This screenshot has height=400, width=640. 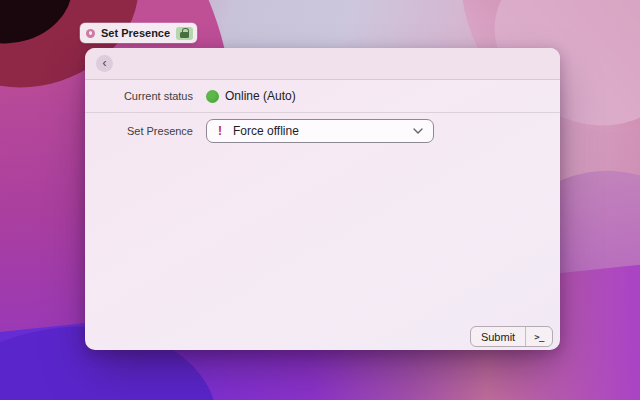 I want to click on lock-icon, so click(x=184, y=34).